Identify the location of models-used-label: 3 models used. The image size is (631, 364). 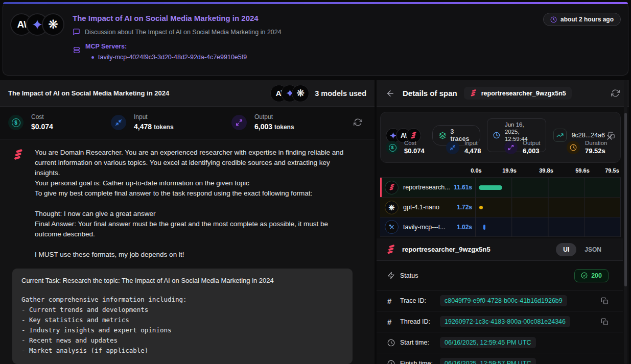
(340, 93).